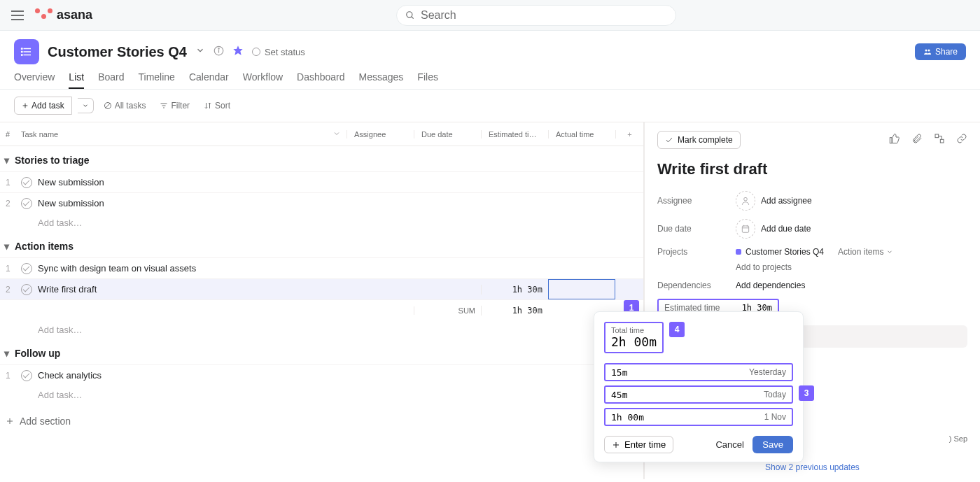 This screenshot has height=482, width=980. What do you see at coordinates (263, 80) in the screenshot?
I see `tab-workflow: Workflow` at bounding box center [263, 80].